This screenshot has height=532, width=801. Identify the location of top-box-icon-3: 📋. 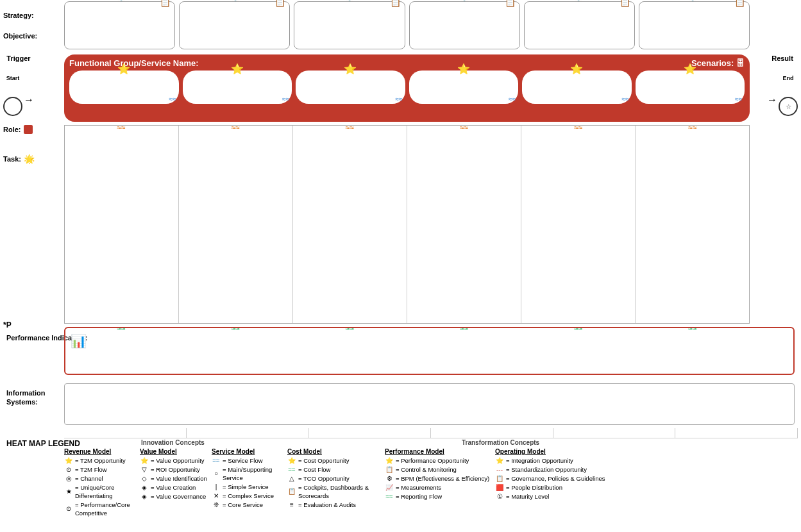
(395, 4).